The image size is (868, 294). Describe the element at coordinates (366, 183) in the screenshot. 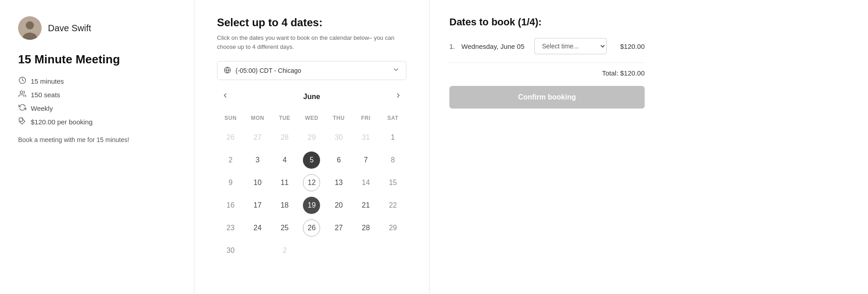

I see `calendar-day: 14` at that location.